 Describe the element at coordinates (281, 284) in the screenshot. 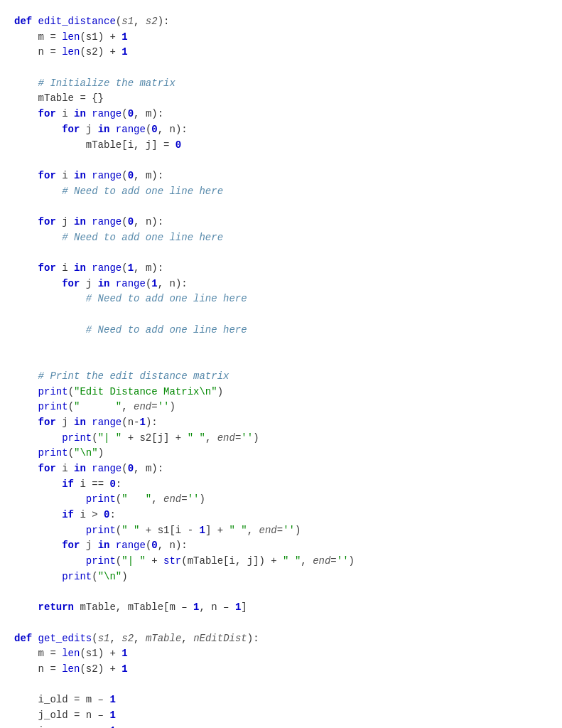

I see `code-line: for j in range(1, n):` at that location.